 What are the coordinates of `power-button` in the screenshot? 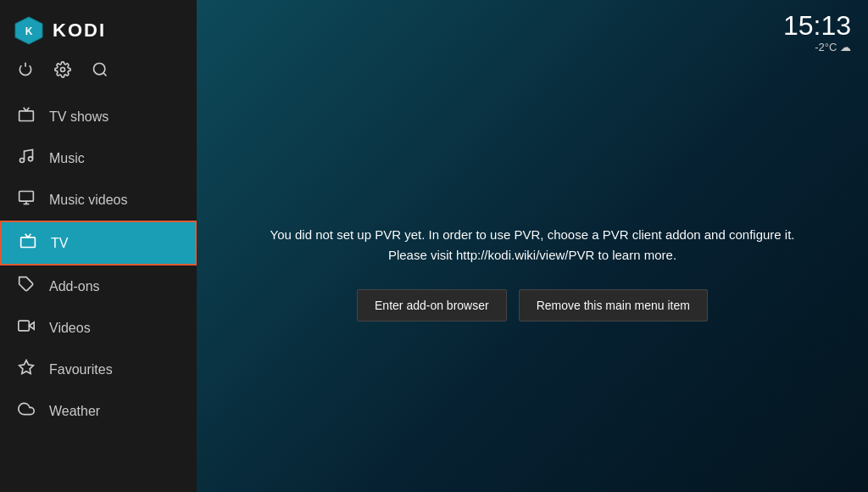 It's located at (25, 71).